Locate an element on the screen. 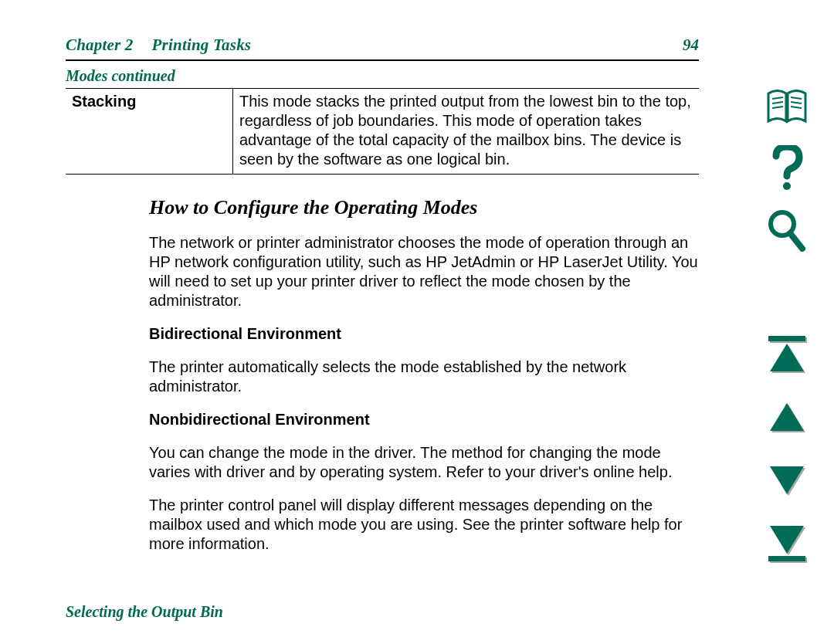 Image resolution: width=834 pixels, height=644 pixels. search-button is located at coordinates (787, 230).